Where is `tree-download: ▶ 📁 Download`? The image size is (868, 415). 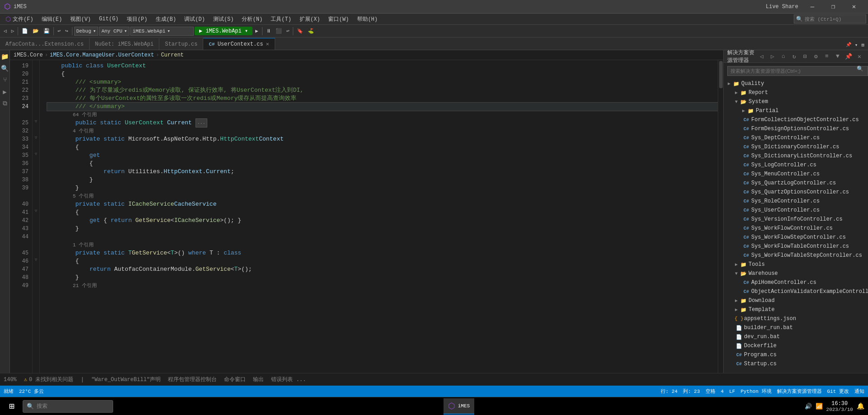 tree-download: ▶ 📁 Download is located at coordinates (796, 301).